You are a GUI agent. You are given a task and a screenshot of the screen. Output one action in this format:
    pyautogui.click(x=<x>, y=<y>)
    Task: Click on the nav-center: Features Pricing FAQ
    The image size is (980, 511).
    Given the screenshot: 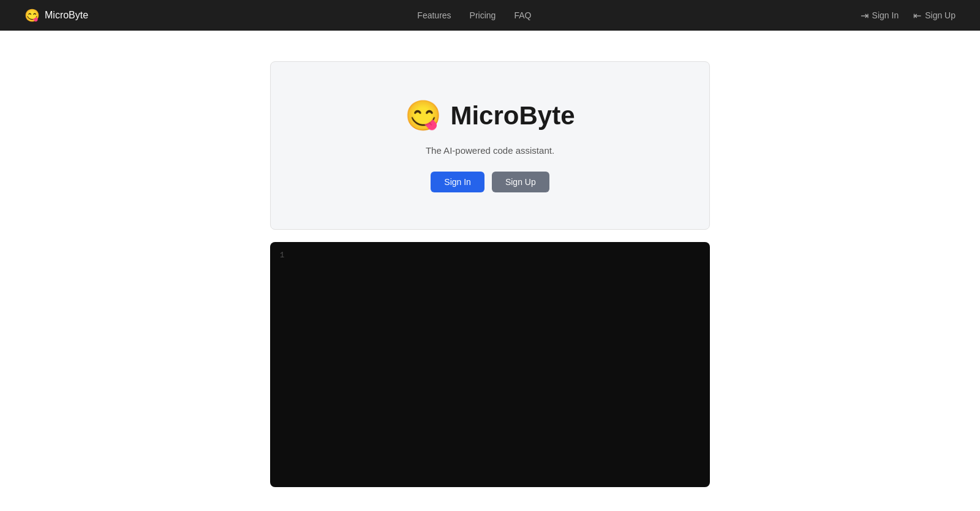 What is the action you would take?
    pyautogui.click(x=474, y=15)
    